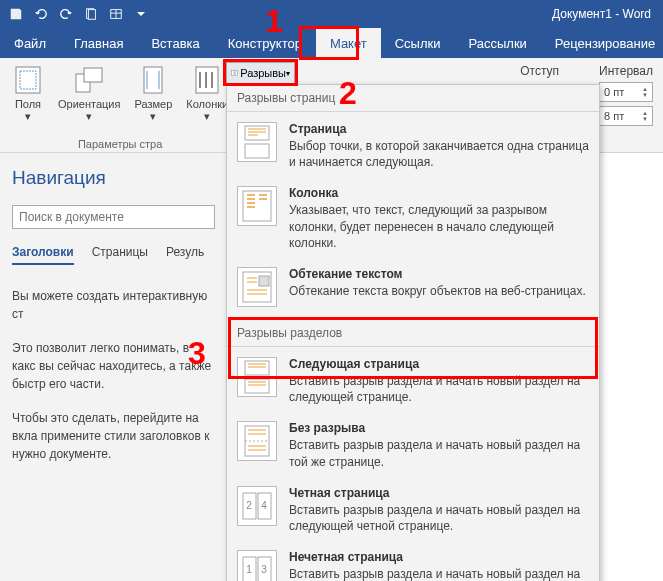 This screenshot has width=663, height=581. Describe the element at coordinates (66, 14) in the screenshot. I see `redo-button` at that location.